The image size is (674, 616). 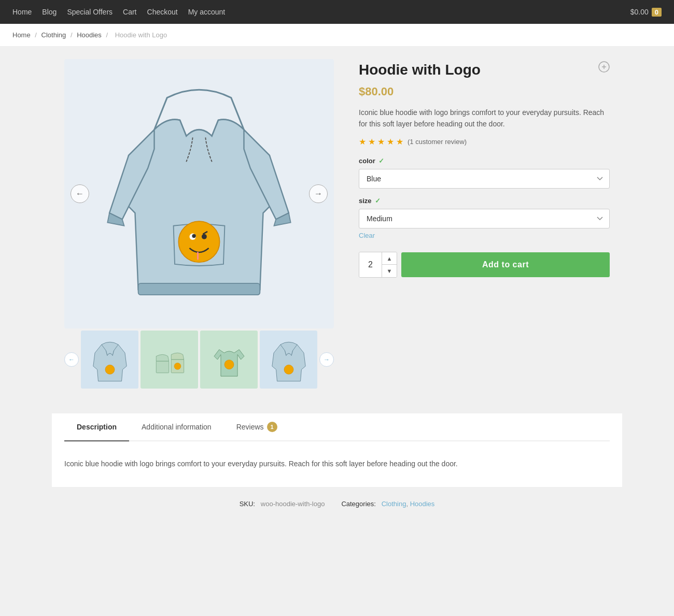 What do you see at coordinates (49, 12) in the screenshot?
I see `nav-blog: Blog` at bounding box center [49, 12].